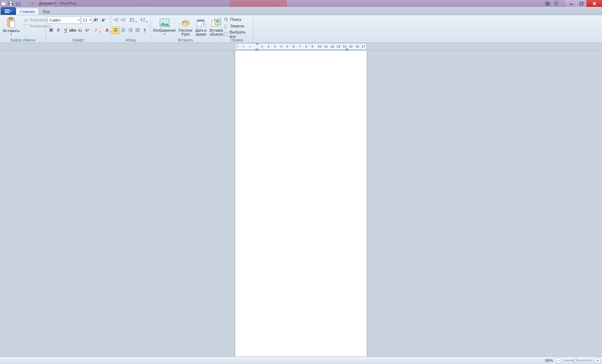  What do you see at coordinates (250, 46) in the screenshot?
I see `ruler-mark: 1` at bounding box center [250, 46].